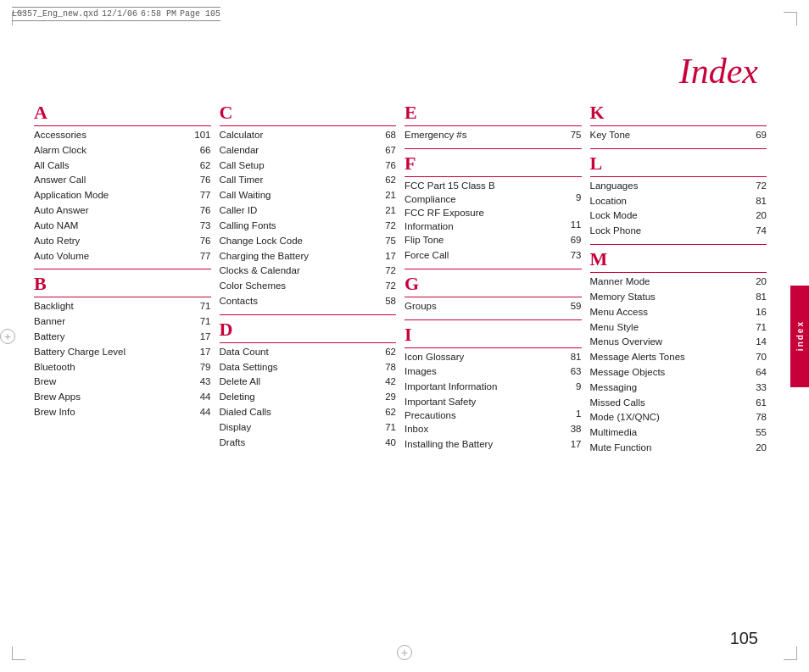 Image resolution: width=809 pixels, height=672 pixels. Describe the element at coordinates (309, 397) in the screenshot. I see `list-item: Deleting29` at that location.